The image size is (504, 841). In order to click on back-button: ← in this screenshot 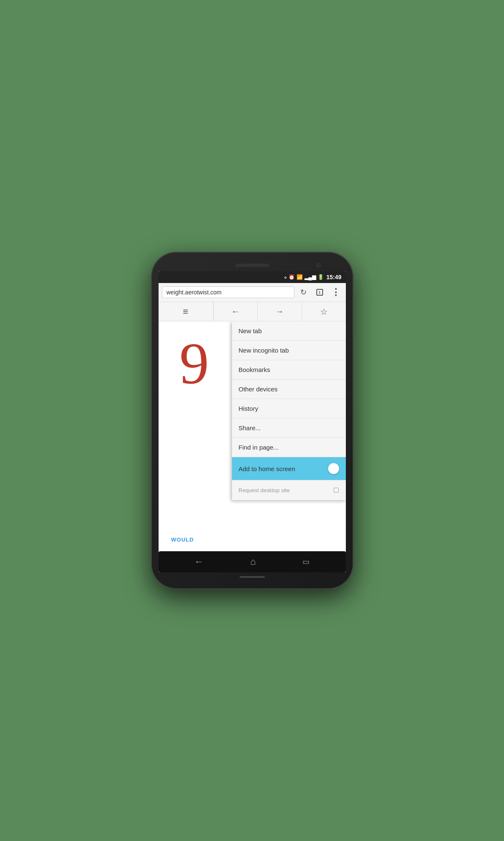, I will do `click(235, 311)`.